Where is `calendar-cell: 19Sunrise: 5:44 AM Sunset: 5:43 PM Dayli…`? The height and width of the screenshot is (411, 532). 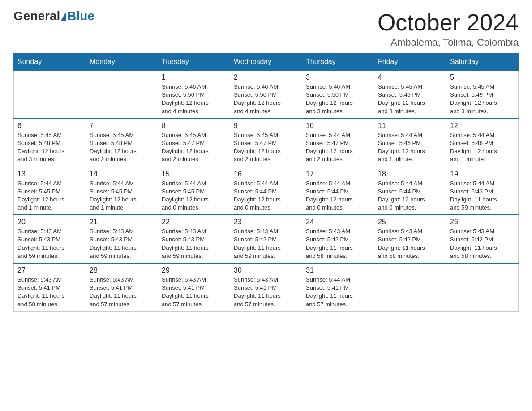 calendar-cell: 19Sunrise: 5:44 AM Sunset: 5:43 PM Dayli… is located at coordinates (483, 191).